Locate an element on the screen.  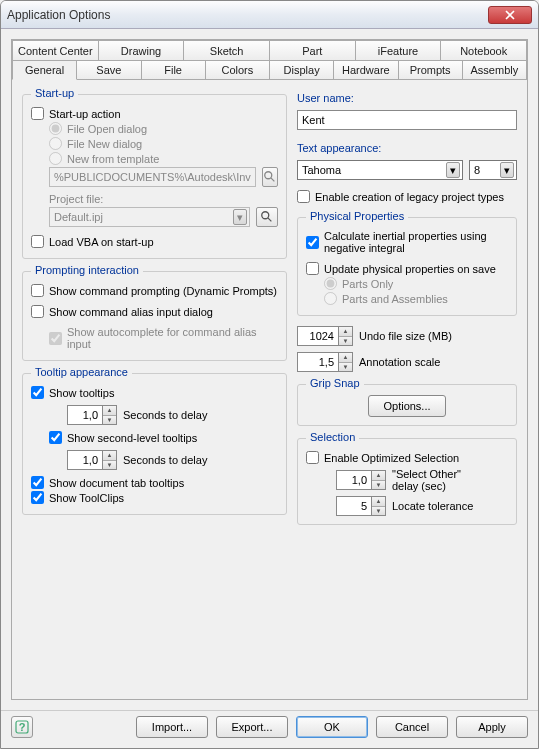
project-file-label: Project file: is located at coordinates (164, 199).